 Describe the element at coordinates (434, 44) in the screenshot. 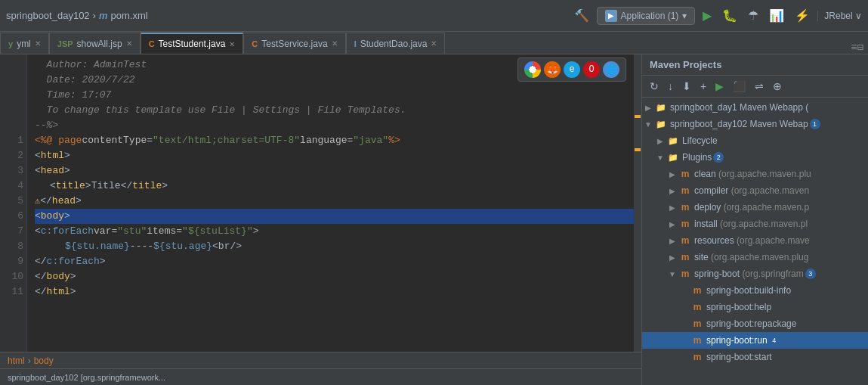

I see `tab-studentdao-close: ✕` at that location.